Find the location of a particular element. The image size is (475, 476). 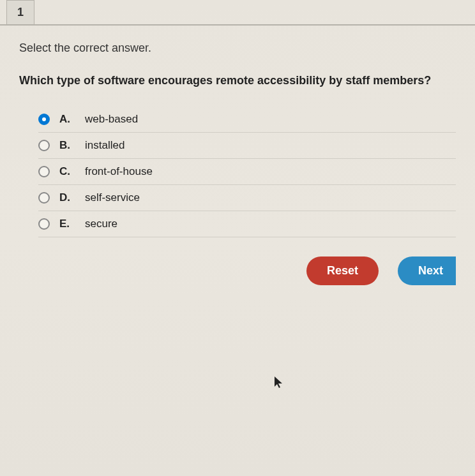

option-row-c: C. front-of-house is located at coordinates (247, 172).